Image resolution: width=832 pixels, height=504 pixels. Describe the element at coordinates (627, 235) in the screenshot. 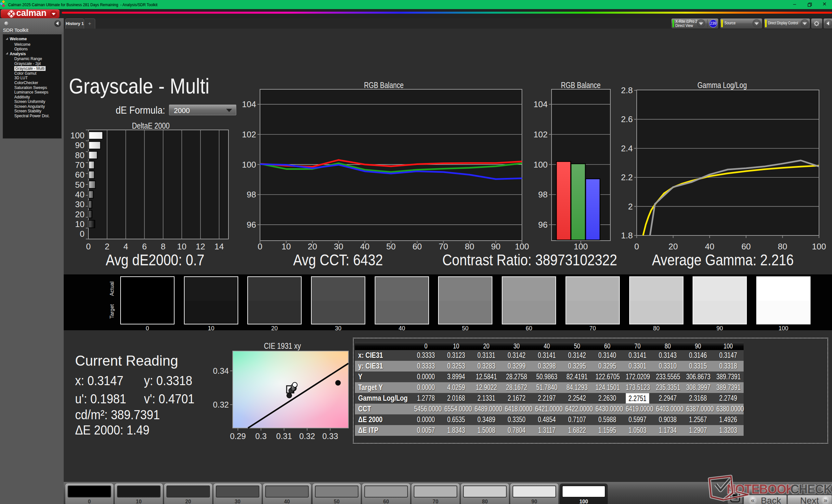

I see `svg-text: 1.8` at that location.